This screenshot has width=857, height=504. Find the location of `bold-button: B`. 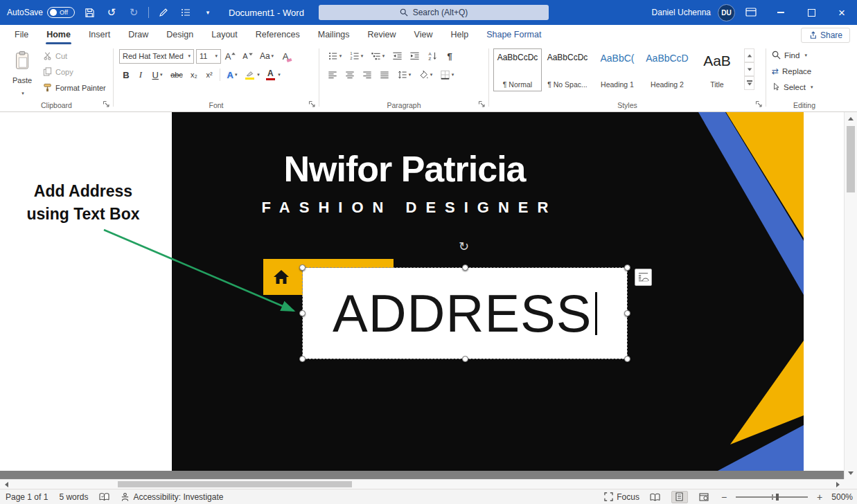

bold-button: B is located at coordinates (126, 75).